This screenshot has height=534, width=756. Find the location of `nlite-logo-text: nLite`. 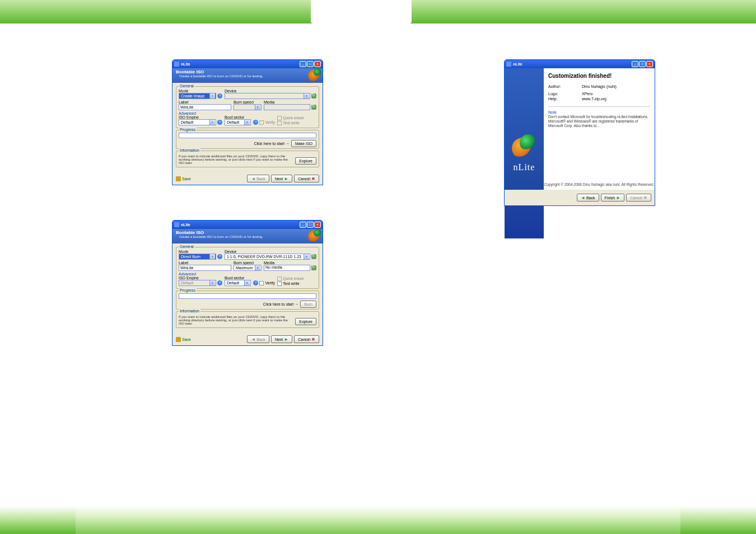

nlite-logo-text: nLite is located at coordinates (524, 167).